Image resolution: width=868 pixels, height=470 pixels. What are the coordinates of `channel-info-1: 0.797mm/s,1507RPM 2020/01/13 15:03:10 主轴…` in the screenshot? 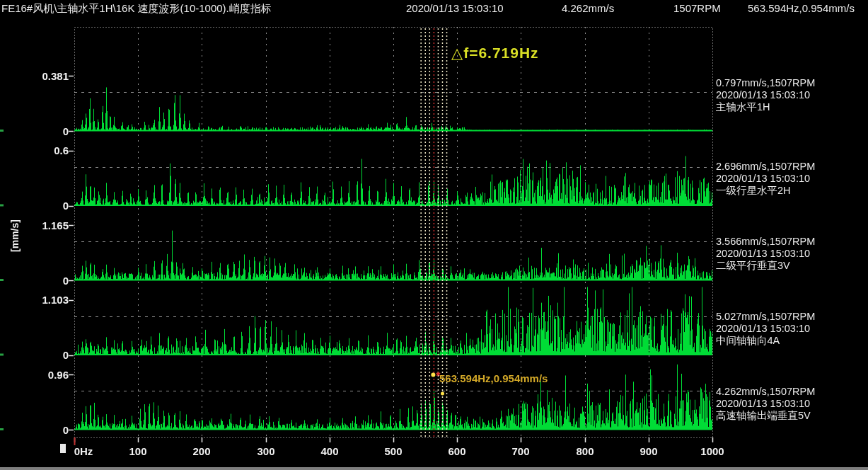 It's located at (765, 95).